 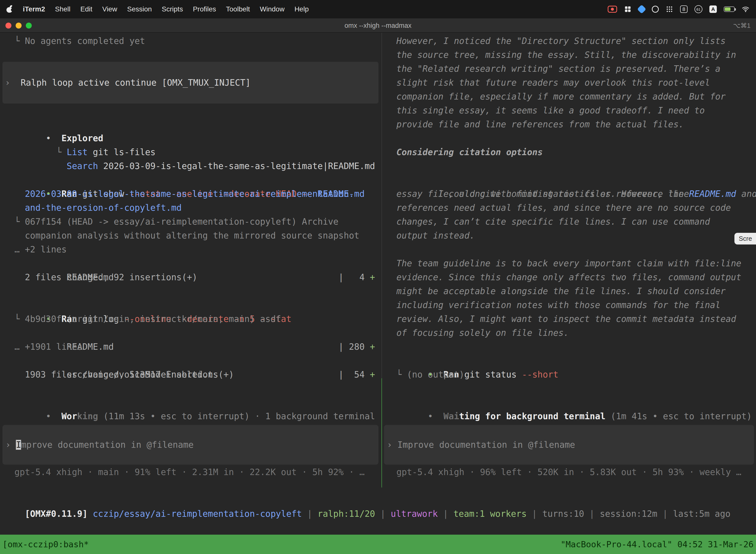 I want to click on menu-item-help: Help, so click(x=302, y=9).